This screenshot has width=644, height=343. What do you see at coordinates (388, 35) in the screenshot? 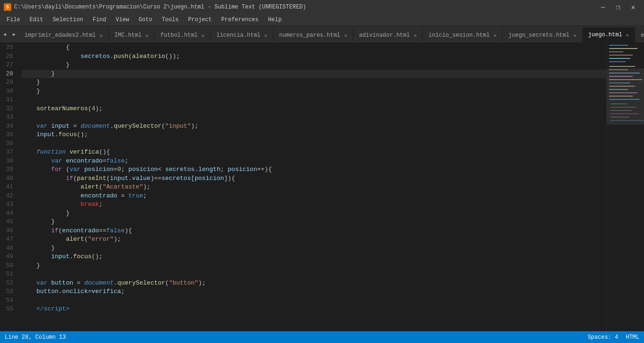
I see `tab-adivinador: adivinador.html ✕` at bounding box center [388, 35].